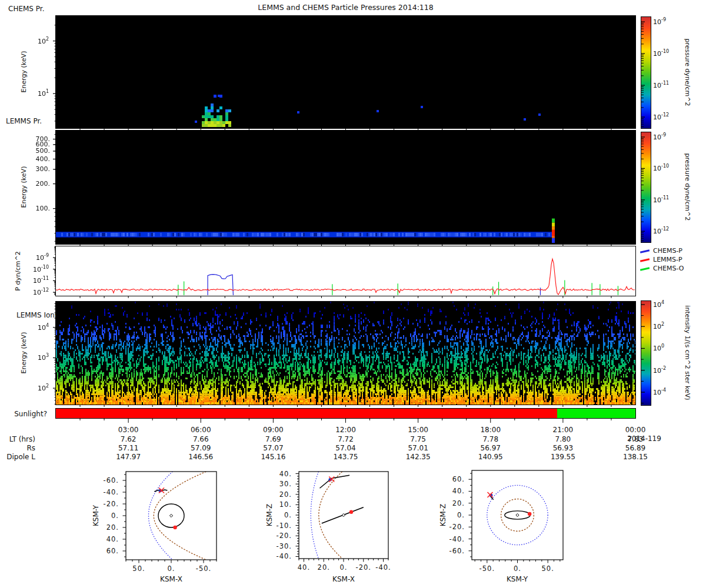  Describe the element at coordinates (517, 579) in the screenshot. I see `x-axis-label-ksm-y: KSM-Y` at that location.